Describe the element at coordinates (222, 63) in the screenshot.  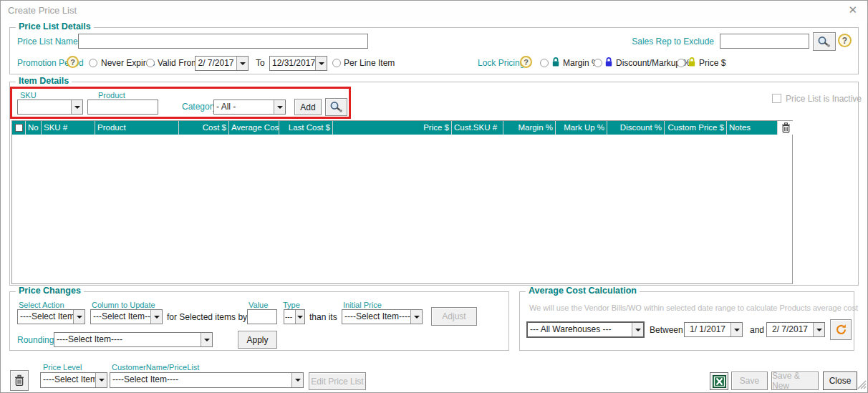
I see `valid-from-date-picker: 2/ 7/2017` at that location.